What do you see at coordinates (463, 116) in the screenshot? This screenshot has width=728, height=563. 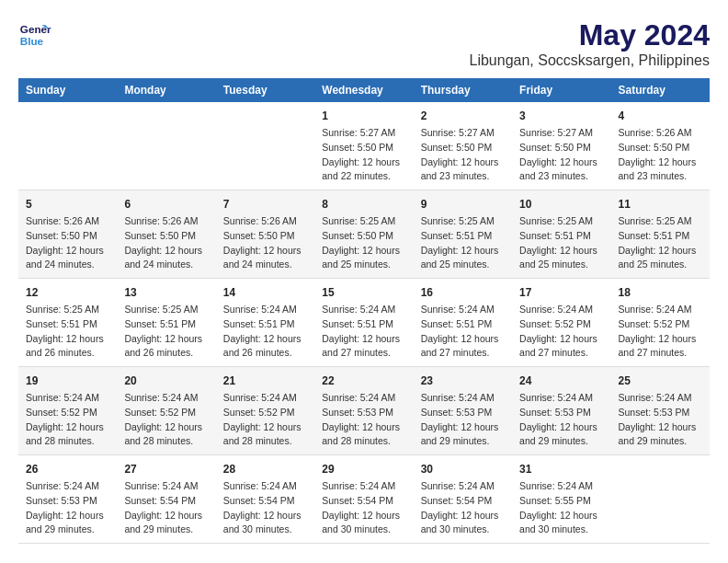 I see `day-number: 2` at bounding box center [463, 116].